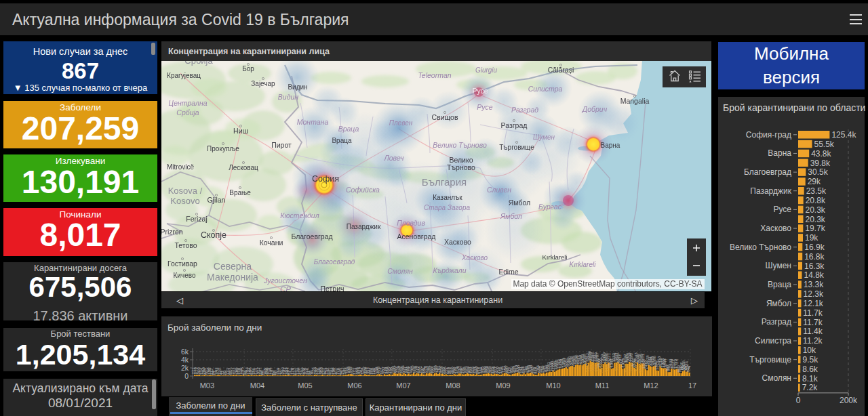 The width and height of the screenshot is (868, 416). Describe the element at coordinates (444, 182) in the screenshot. I see `svg-text: България` at that location.